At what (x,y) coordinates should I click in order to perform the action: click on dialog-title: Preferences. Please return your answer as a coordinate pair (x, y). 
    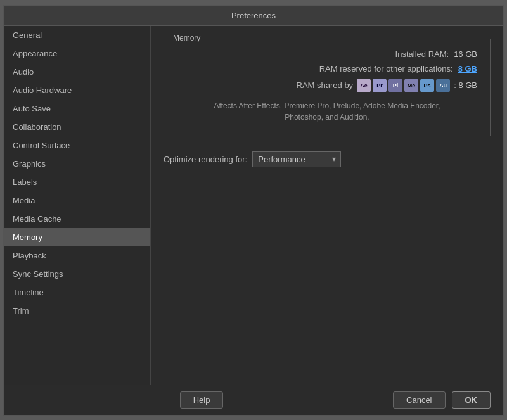
    Looking at the image, I should click on (254, 15).